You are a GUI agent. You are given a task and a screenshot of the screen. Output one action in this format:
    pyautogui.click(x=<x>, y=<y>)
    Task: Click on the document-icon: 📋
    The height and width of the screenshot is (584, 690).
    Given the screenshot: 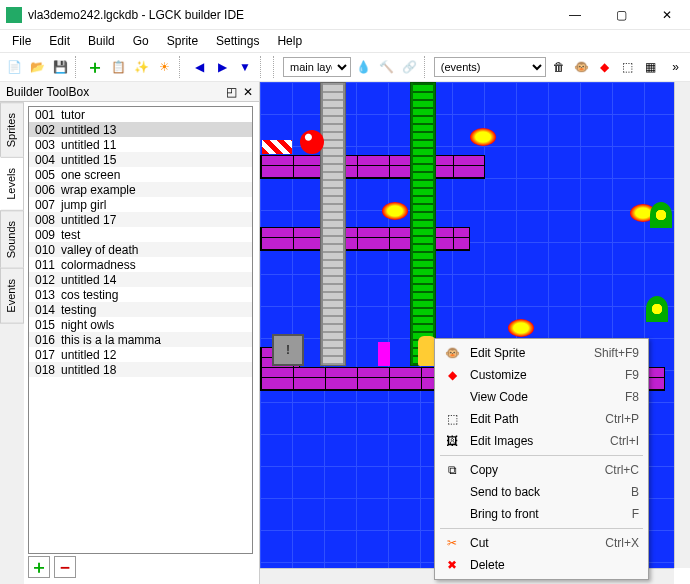 What is the action you would take?
    pyautogui.click(x=118, y=67)
    